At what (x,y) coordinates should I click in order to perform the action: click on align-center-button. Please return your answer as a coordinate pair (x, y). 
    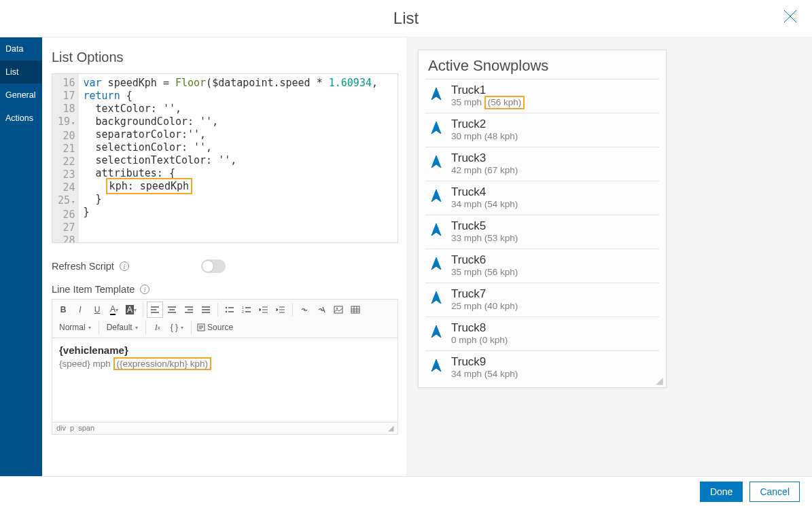
    Looking at the image, I should click on (172, 310).